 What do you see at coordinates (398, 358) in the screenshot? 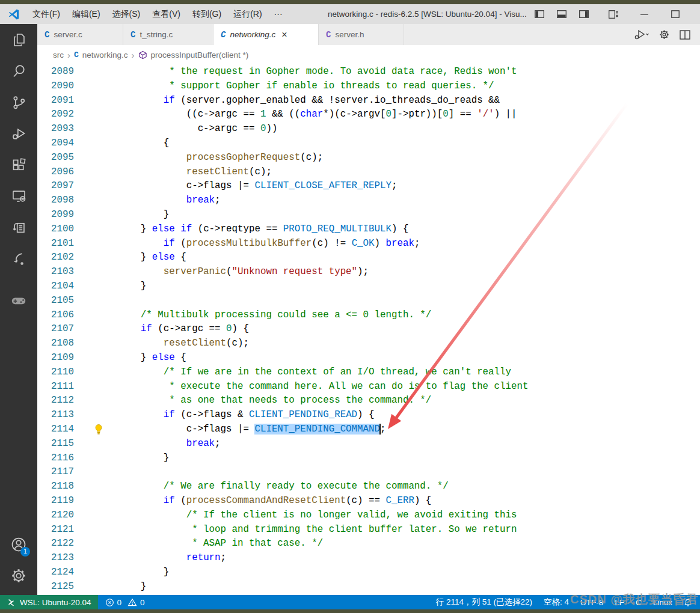
I see `code-line-2109: } else {` at bounding box center [398, 358].